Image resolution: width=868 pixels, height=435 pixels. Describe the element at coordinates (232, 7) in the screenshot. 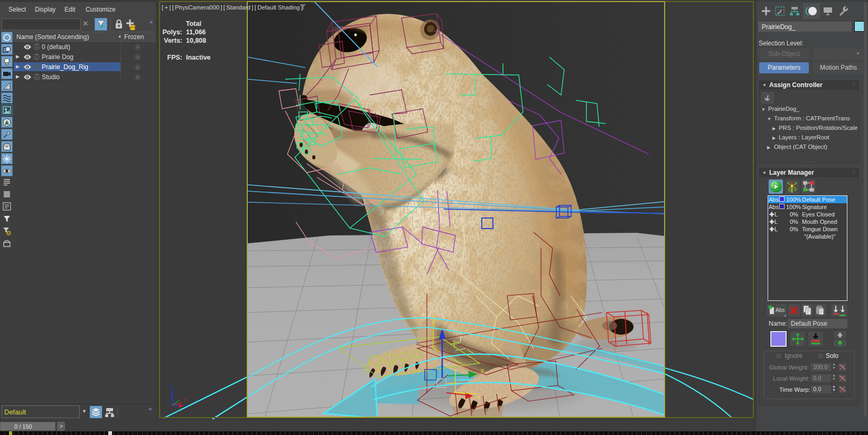

I see `svg-text:[ + ] [ PhysCamera000 ] [ Stan: [ + ] [ PhysCamera000 ] [ Standard ] [ D…` at that location.